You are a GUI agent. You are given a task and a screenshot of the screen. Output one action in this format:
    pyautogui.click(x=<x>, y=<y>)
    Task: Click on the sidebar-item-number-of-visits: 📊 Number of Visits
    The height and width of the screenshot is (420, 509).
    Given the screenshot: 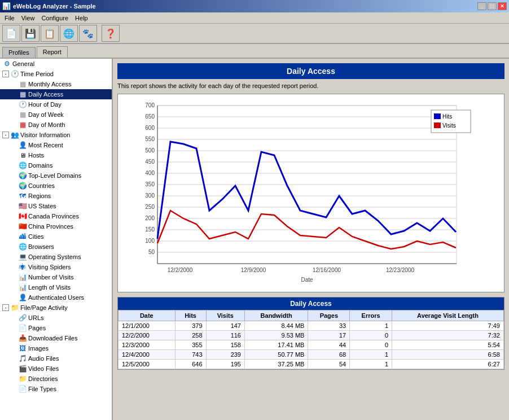 What is the action you would take?
    pyautogui.click(x=56, y=277)
    